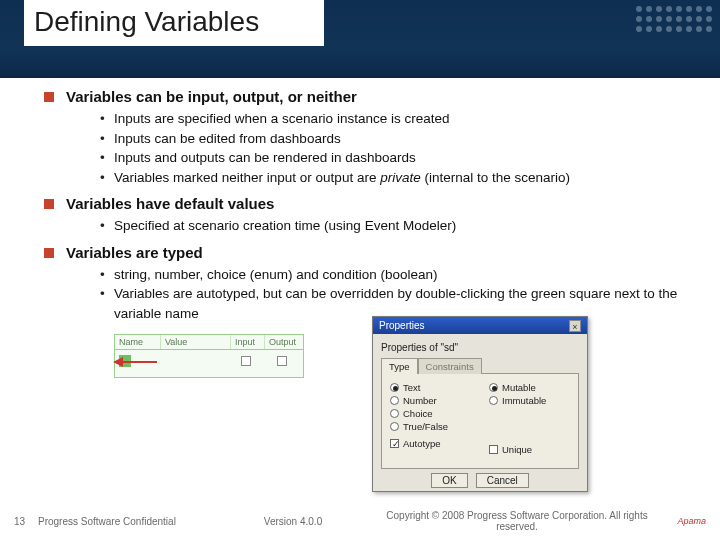 This screenshot has width=720, height=540. Describe the element at coordinates (480, 326) in the screenshot. I see `dialog-titlebar: Properties ×` at that location.